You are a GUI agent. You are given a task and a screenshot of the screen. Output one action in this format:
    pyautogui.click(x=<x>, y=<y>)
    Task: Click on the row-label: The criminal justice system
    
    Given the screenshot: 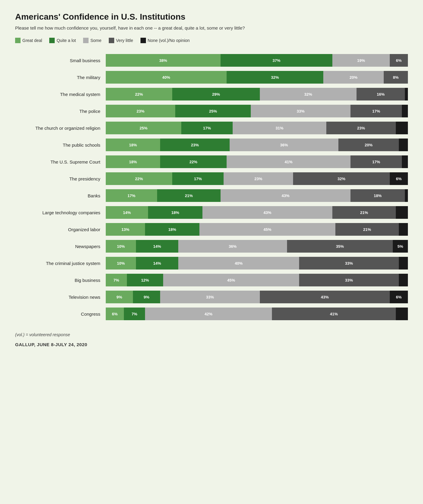 What is the action you would take?
    pyautogui.click(x=60, y=263)
    